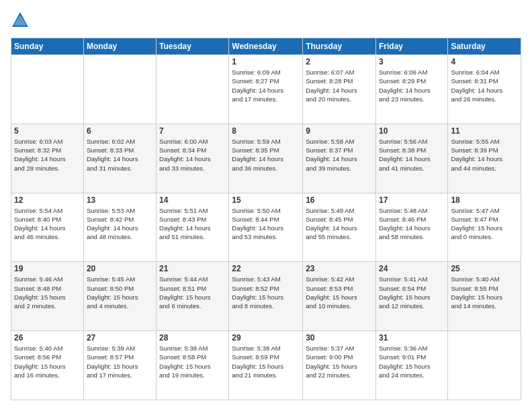  I want to click on day-number: 22, so click(266, 269).